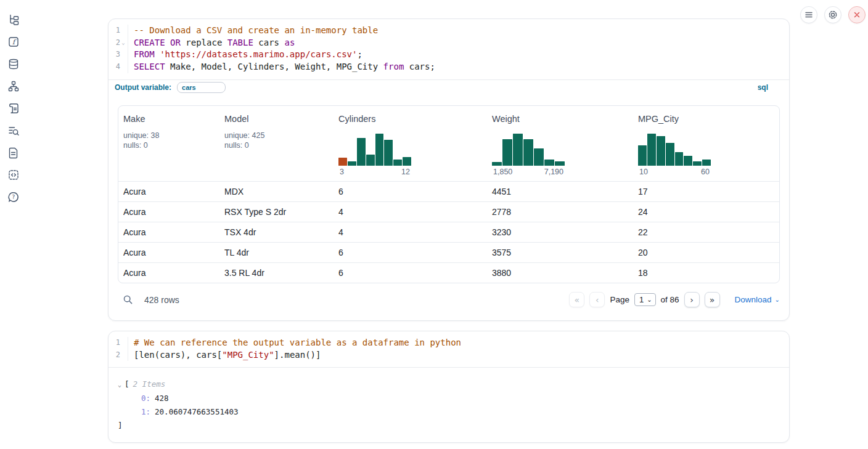 The width and height of the screenshot is (868, 449). Describe the element at coordinates (674, 155) in the screenshot. I see `column-histogram: 1060` at that location.